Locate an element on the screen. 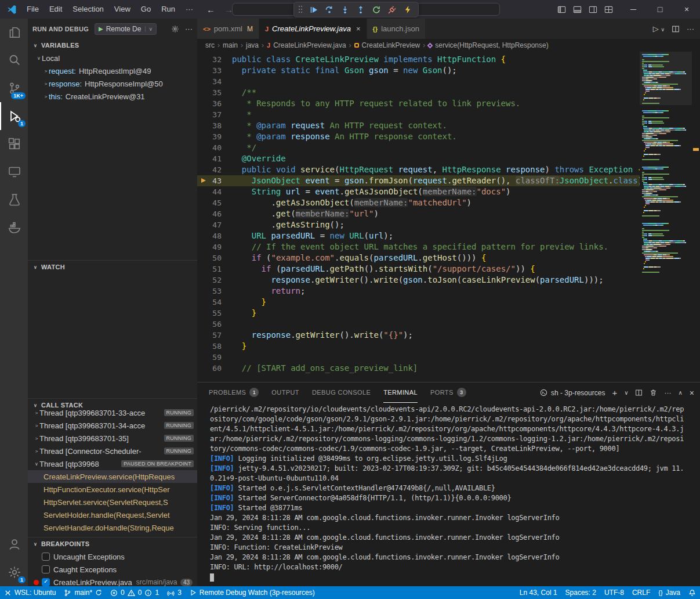  breakpoint-row-file: CreateLinkPreview.java src/main/java 43 is located at coordinates (113, 581).